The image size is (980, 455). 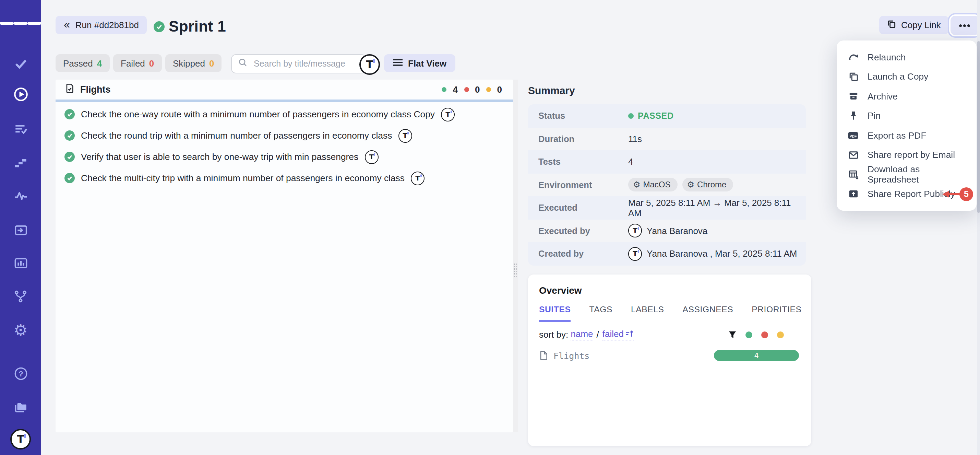 What do you see at coordinates (21, 94) in the screenshot?
I see `play-circle-icon` at bounding box center [21, 94].